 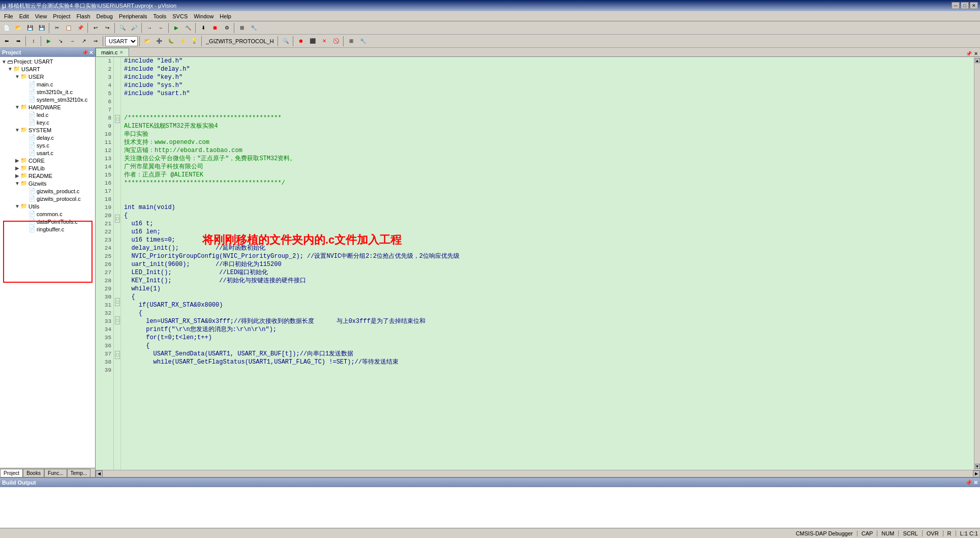 I want to click on find-button: 🔎, so click(x=134, y=28).